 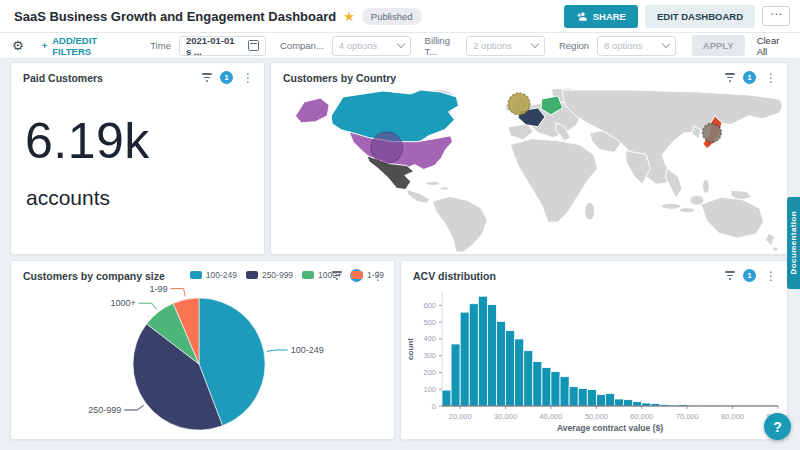 I want to click on edit-dashboard-button: EDIT DASHBOARD, so click(x=700, y=16).